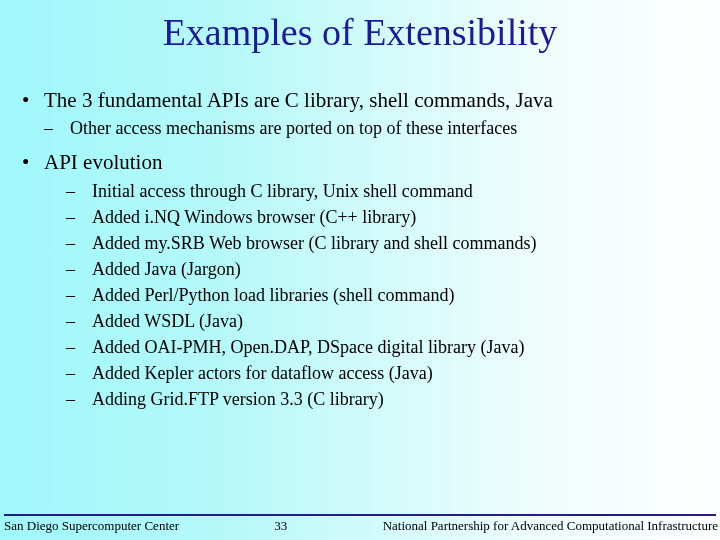  What do you see at coordinates (393, 192) in the screenshot?
I see `bullet-level2: Initial access through C library, Unix s…` at bounding box center [393, 192].